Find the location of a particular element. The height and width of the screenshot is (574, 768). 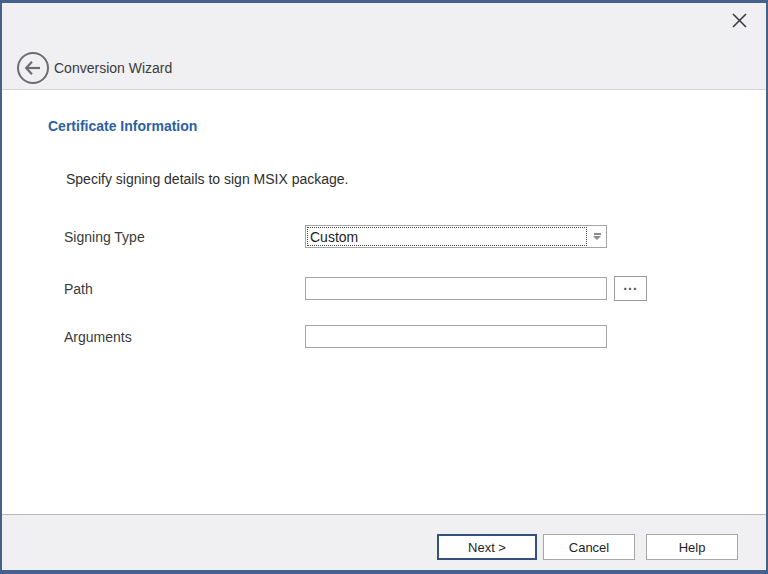

path-label: Path is located at coordinates (78, 289).